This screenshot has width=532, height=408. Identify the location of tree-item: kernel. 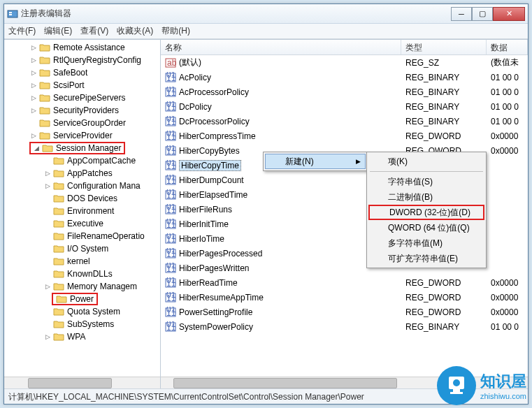
(82, 261).